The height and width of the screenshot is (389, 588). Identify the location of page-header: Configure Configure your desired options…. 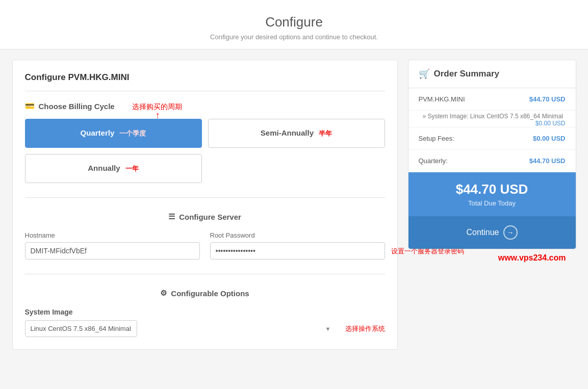
(294, 24).